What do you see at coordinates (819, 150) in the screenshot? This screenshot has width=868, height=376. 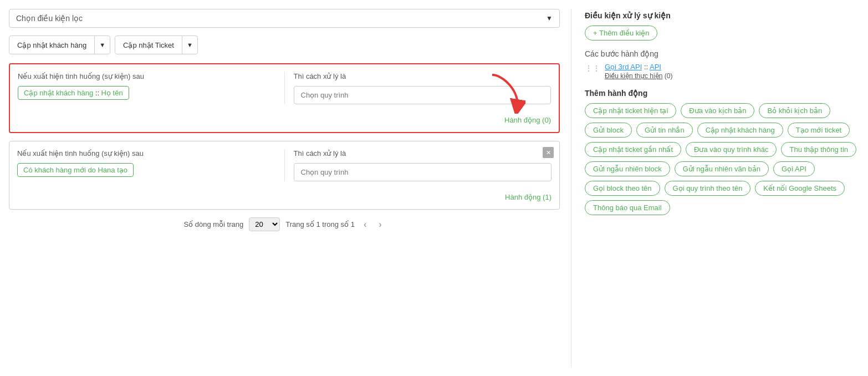 I see `action-tag-9: Thu thập thông tin` at bounding box center [819, 150].